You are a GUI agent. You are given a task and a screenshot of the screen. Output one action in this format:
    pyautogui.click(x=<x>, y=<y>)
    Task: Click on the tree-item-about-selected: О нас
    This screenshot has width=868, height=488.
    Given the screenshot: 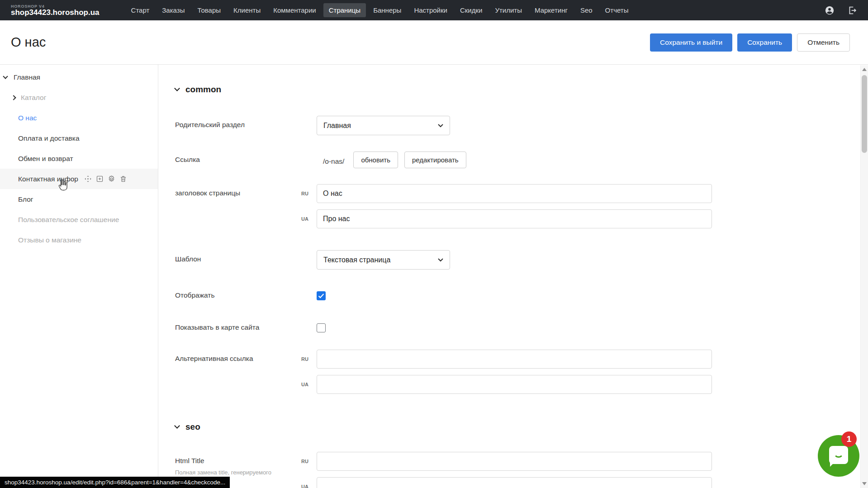 What is the action you would take?
    pyautogui.click(x=79, y=118)
    